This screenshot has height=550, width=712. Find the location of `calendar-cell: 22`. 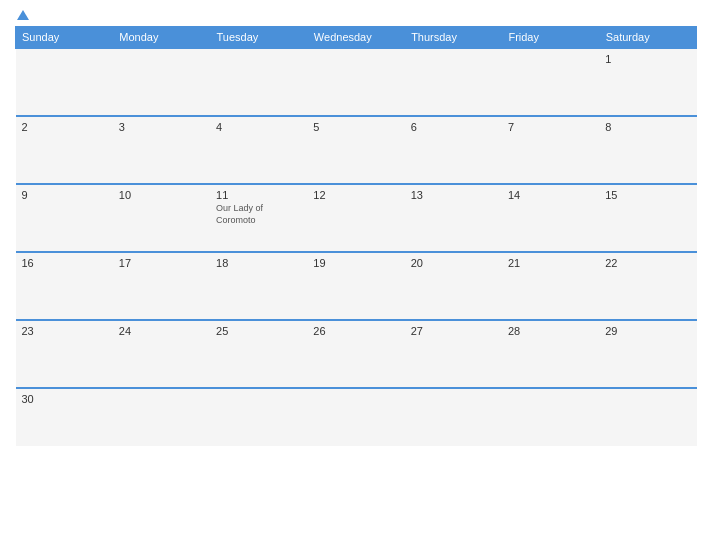

calendar-cell: 22 is located at coordinates (648, 286).